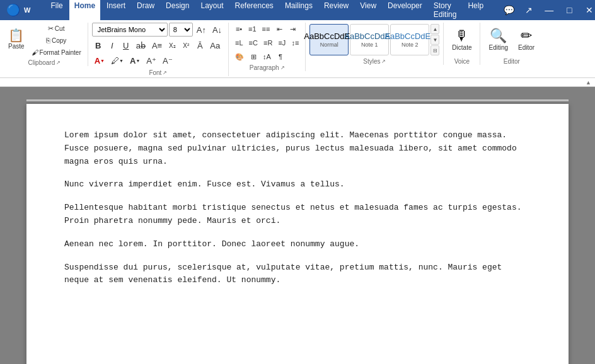  I want to click on editor-label: Editor, so click(526, 48).